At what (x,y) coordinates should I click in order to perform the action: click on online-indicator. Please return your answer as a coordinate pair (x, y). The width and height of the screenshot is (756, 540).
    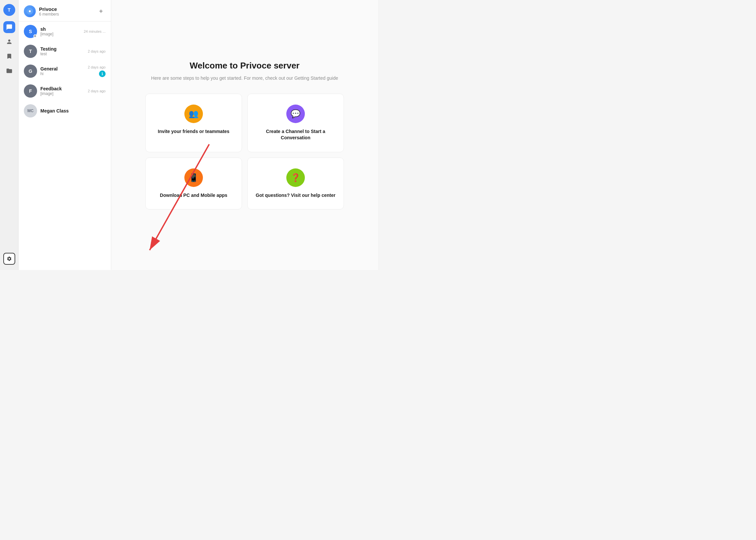
    Looking at the image, I should click on (35, 36).